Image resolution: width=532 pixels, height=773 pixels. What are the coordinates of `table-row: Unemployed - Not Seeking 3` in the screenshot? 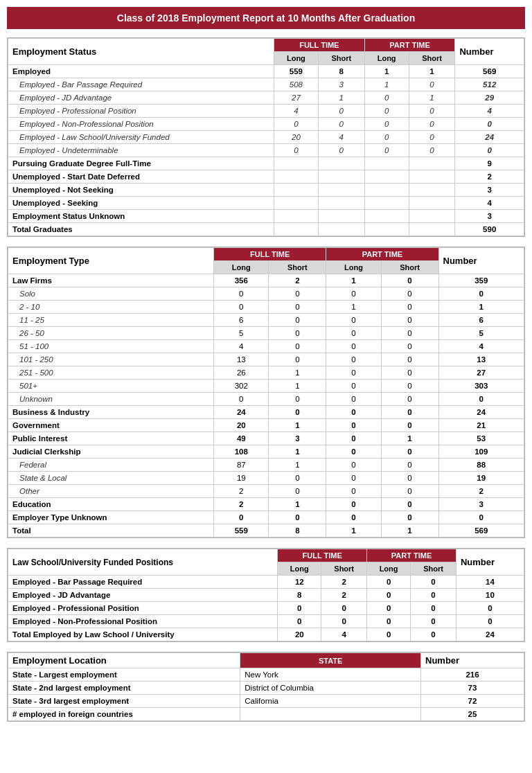 It's located at (266, 190).